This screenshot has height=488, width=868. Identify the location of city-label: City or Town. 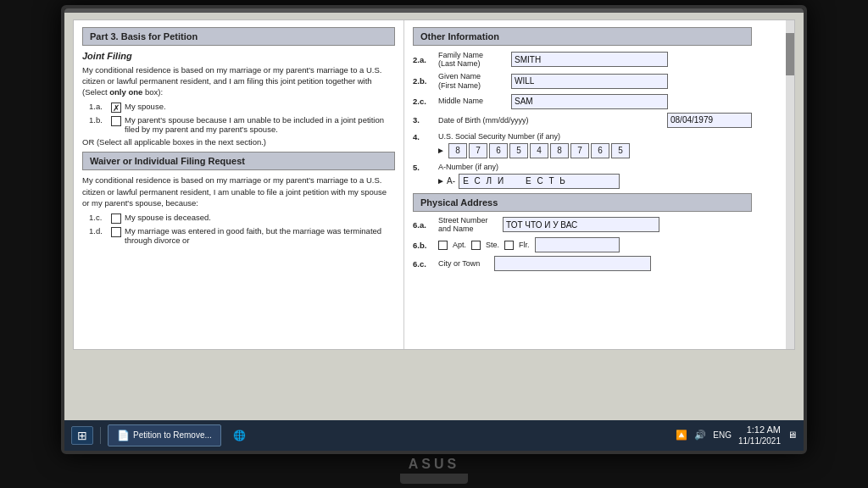
(464, 263).